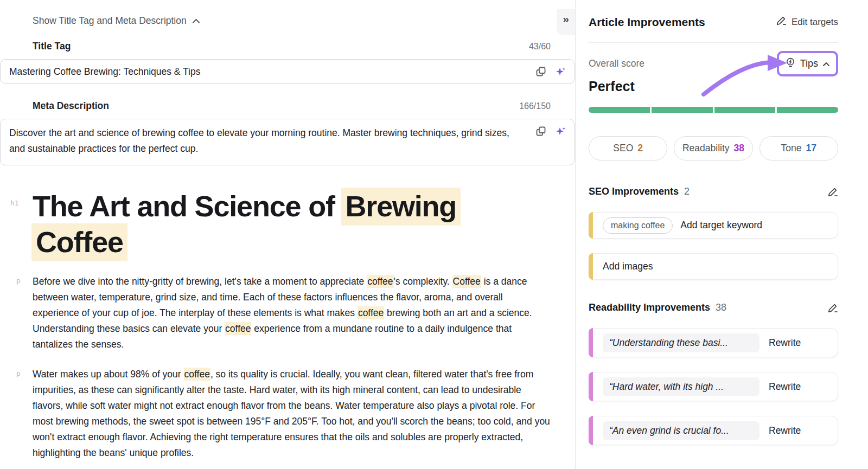  Describe the element at coordinates (540, 47) in the screenshot. I see `title-tag-char-counter: 43/60` at that location.